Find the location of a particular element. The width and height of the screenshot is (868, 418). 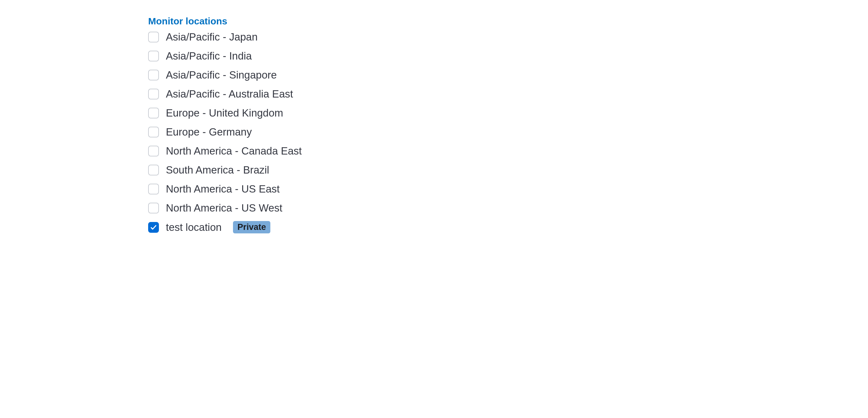

private-badge: Private is located at coordinates (251, 227).